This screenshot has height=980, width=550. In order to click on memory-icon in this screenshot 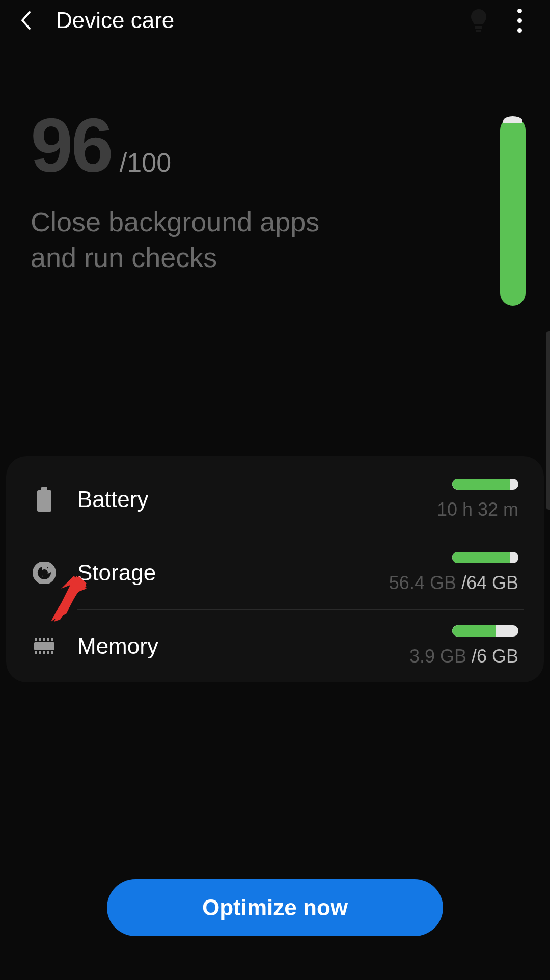, I will do `click(44, 646)`.